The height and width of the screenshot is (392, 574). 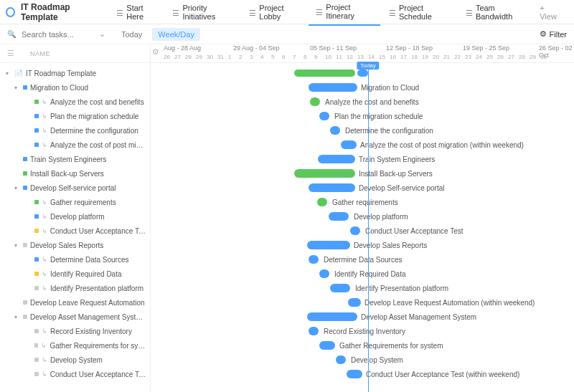 I want to click on gantt-row: Develop platform, so click(x=362, y=216).